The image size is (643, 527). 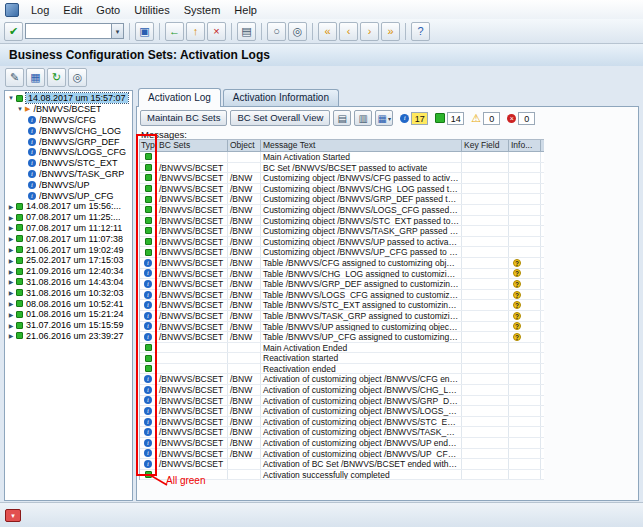 I want to click on last-page-button: », so click(x=390, y=32).